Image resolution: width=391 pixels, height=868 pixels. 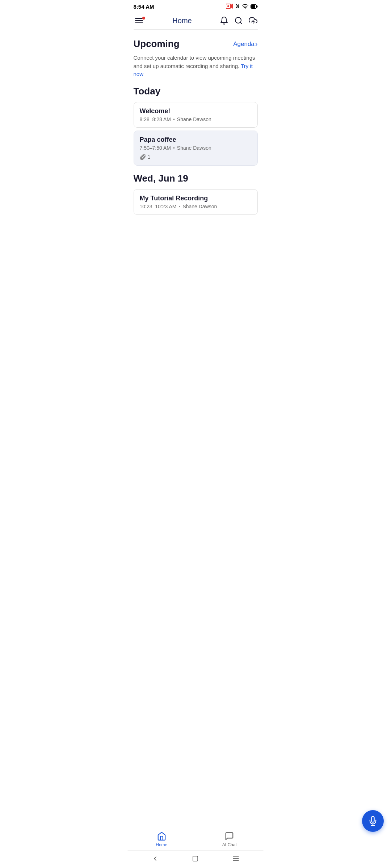 What do you see at coordinates (196, 66) in the screenshot?
I see `upcoming-description: Connect your calendar to view upcoming m…` at bounding box center [196, 66].